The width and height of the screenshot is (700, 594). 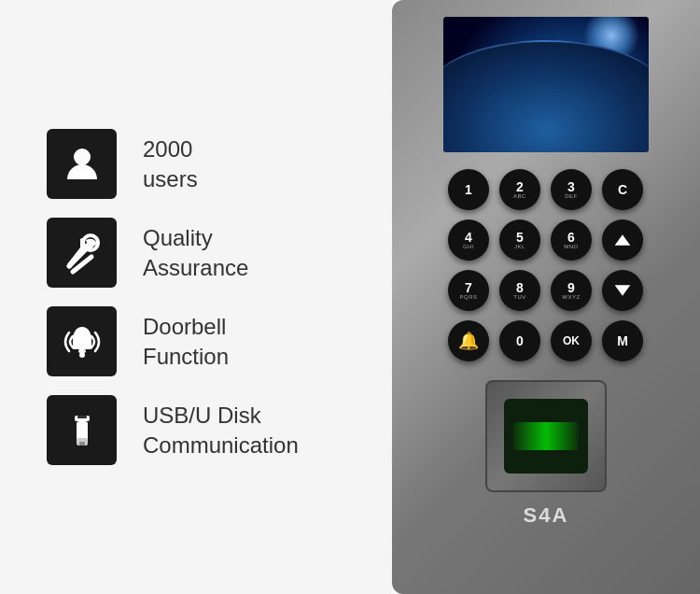 What do you see at coordinates (196, 342) in the screenshot?
I see `feature-doorbell: DoorbellFunction` at bounding box center [196, 342].